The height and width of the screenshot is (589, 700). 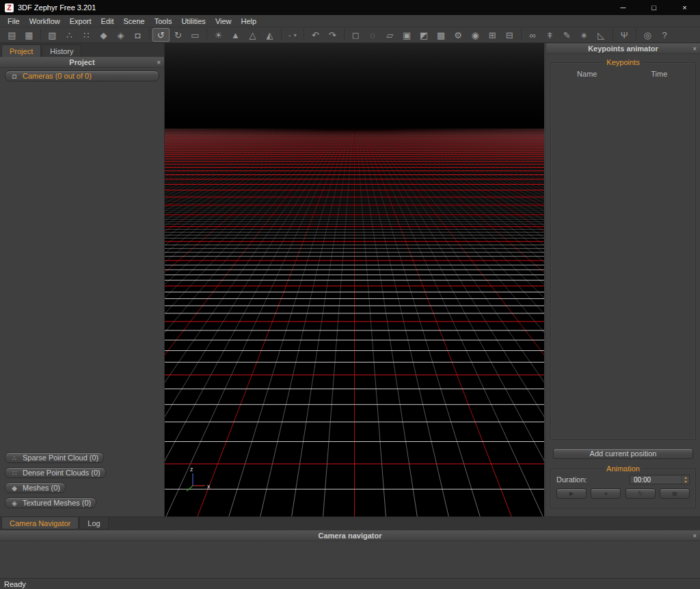 What do you see at coordinates (654, 8) in the screenshot?
I see `maximize-button: □` at bounding box center [654, 8].